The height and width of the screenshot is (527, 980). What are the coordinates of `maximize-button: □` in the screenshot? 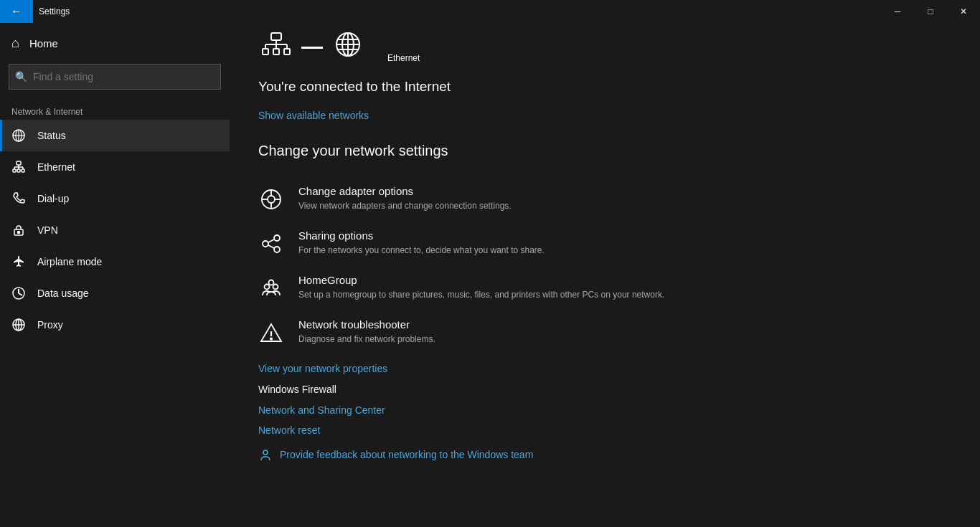 It's located at (930, 11).